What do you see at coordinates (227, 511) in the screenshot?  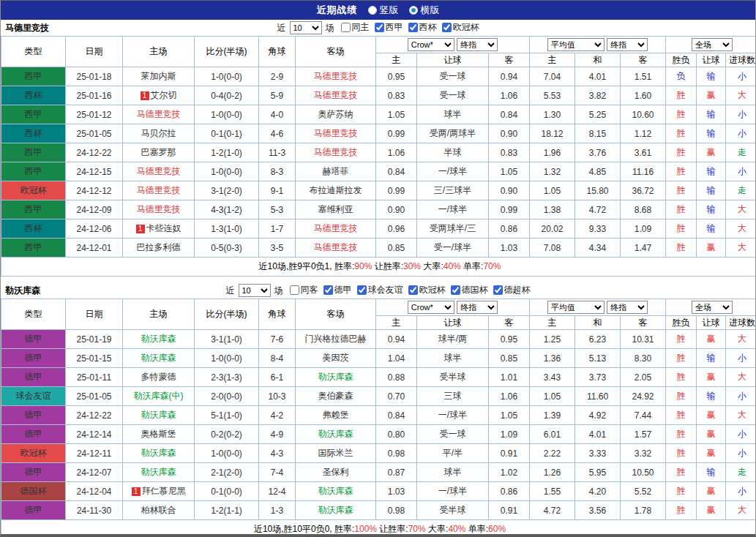 I see `score-cell: 1-2(1-1)` at bounding box center [227, 511].